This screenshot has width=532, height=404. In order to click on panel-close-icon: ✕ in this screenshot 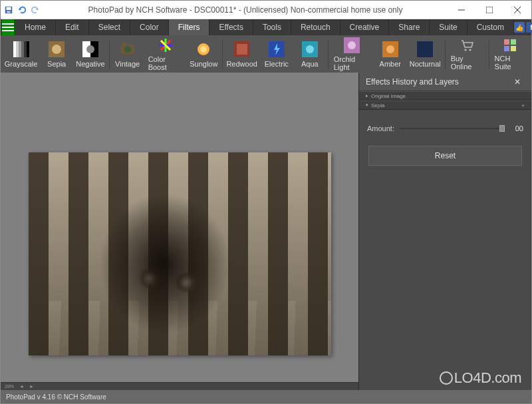, I will do `click(517, 82)`.